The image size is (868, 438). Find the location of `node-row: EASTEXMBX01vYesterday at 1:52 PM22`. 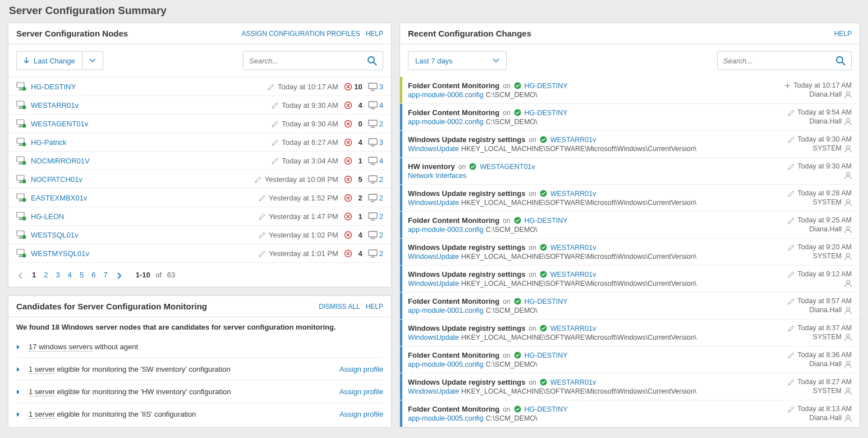

node-row: EASTEXMBX01vYesterday at 1:52 PM22 is located at coordinates (200, 198).